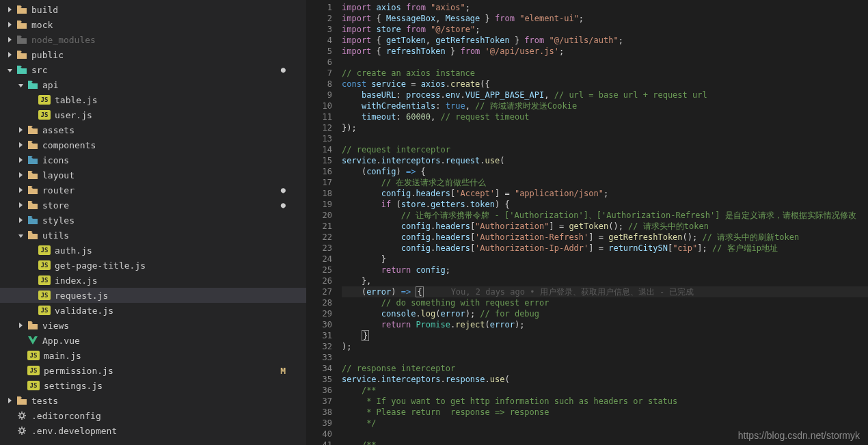  I want to click on line-number: 4, so click(319, 40).